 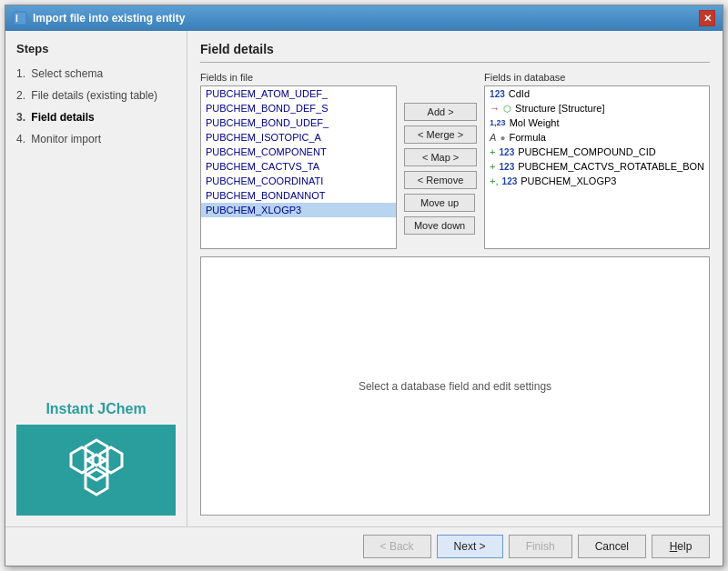 I want to click on finish-button: Finish, so click(x=541, y=546).